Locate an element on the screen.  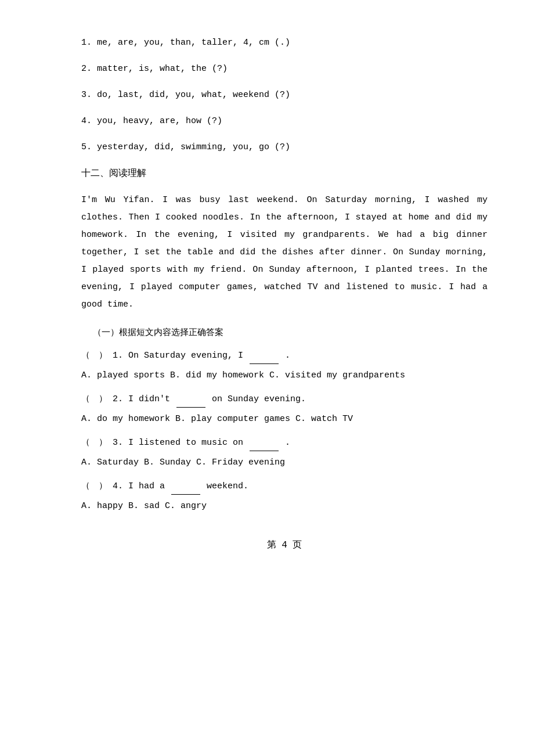
exercise-item-2: 2. matter, is, what, the (?) is located at coordinates (284, 69).